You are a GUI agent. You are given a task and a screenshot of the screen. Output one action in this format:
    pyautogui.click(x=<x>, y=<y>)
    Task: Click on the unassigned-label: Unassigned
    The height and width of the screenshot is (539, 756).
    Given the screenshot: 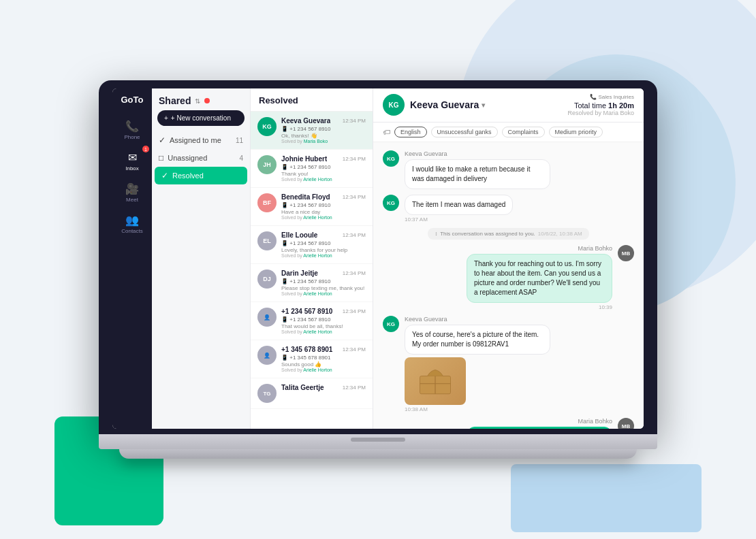 What is the action you would take?
    pyautogui.click(x=187, y=158)
    